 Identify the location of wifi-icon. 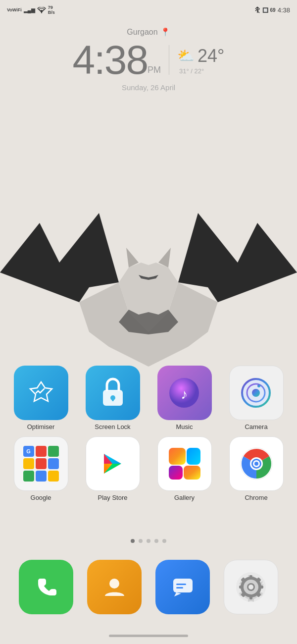
(42, 10).